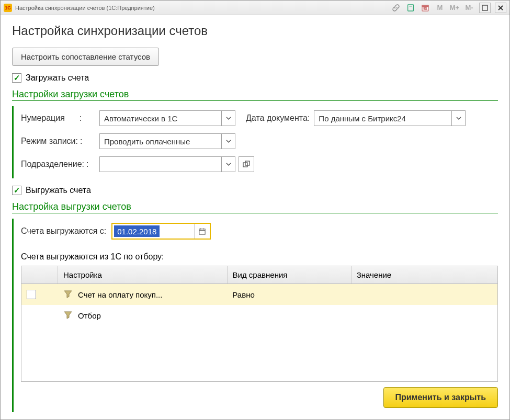 The height and width of the screenshot is (420, 510). Describe the element at coordinates (469, 8) in the screenshot. I see `m-minus-button: M-` at that location.